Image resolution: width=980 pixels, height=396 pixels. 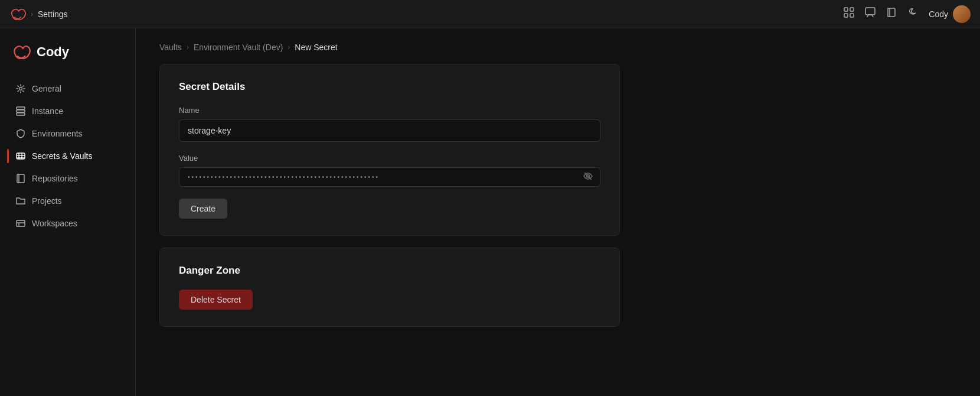 What do you see at coordinates (962, 14) in the screenshot?
I see `avatar` at bounding box center [962, 14].